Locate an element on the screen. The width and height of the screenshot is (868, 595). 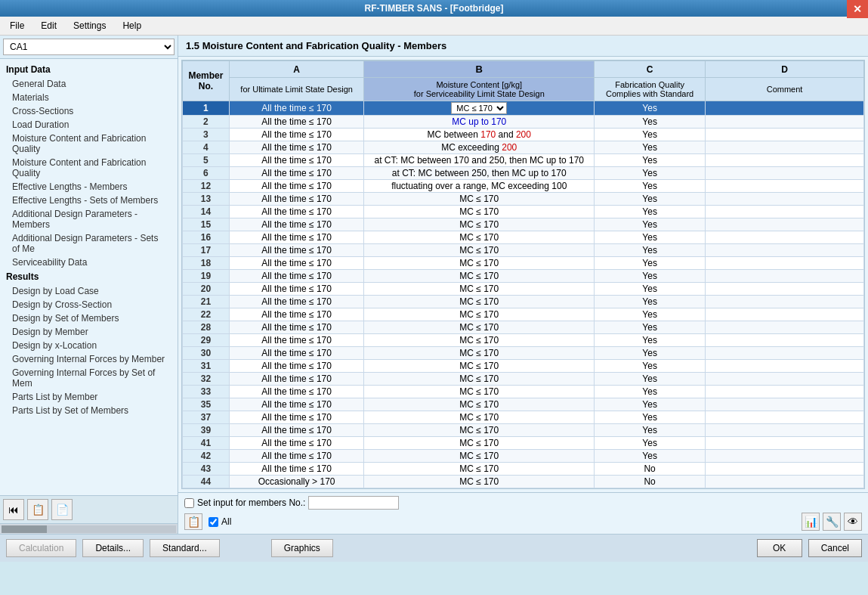
table-row: 42All the time ≤ 170MC ≤ 170Yes is located at coordinates (524, 457).